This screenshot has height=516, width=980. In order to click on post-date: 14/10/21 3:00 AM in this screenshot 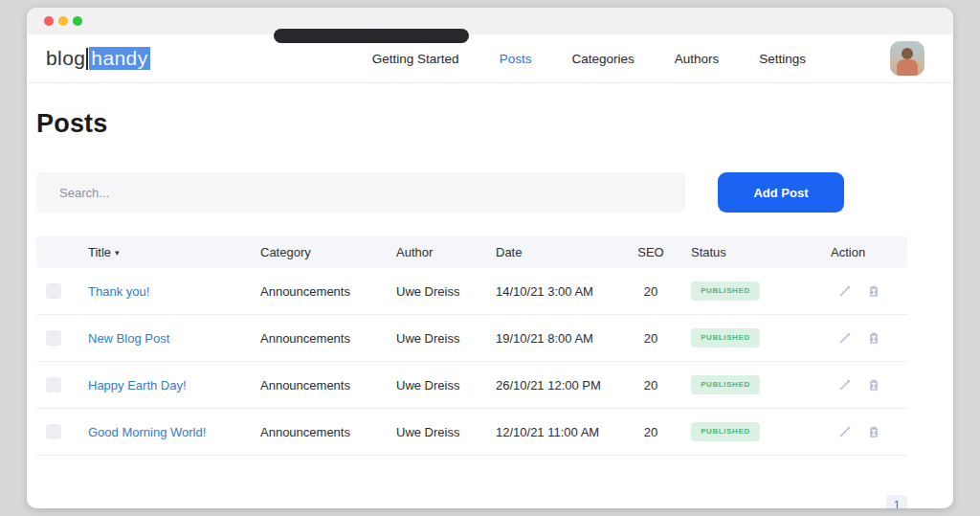, I will do `click(553, 291)`.